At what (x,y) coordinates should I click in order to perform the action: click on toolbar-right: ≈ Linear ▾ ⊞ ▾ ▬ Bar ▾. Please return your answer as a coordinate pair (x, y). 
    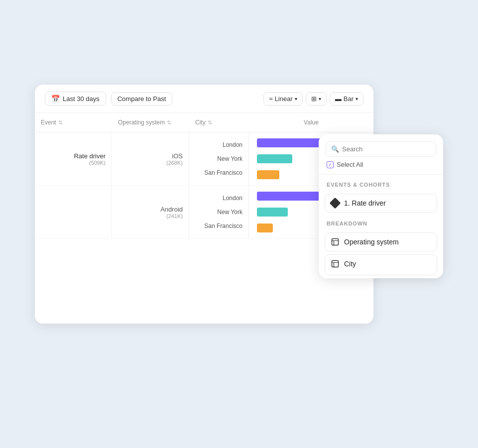
    Looking at the image, I should click on (314, 99).